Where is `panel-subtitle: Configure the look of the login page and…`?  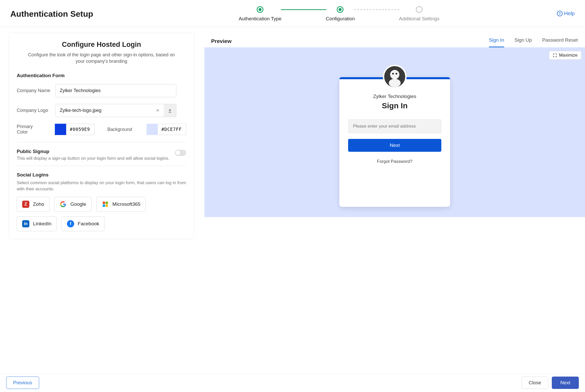 panel-subtitle: Configure the look of the login page and… is located at coordinates (101, 58).